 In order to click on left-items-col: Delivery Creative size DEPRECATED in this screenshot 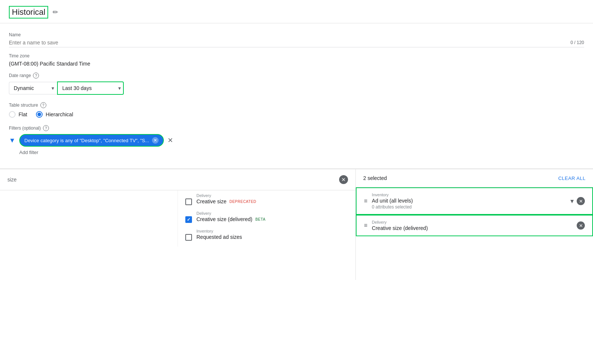, I will do `click(267, 218)`.